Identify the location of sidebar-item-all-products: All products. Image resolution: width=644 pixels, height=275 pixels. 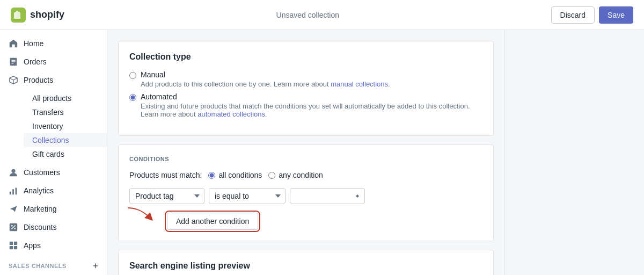
(65, 98).